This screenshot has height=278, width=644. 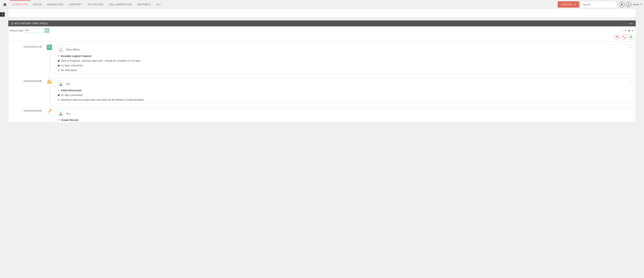 What do you see at coordinates (20, 4) in the screenshot?
I see `nav-contacts: CONTACTS` at bounding box center [20, 4].